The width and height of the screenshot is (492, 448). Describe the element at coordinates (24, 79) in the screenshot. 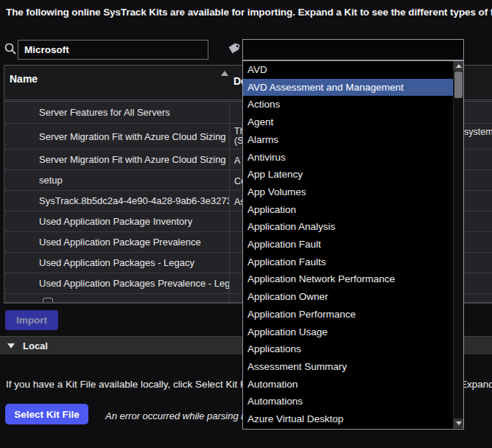

I see `column-header-name: Name` at that location.